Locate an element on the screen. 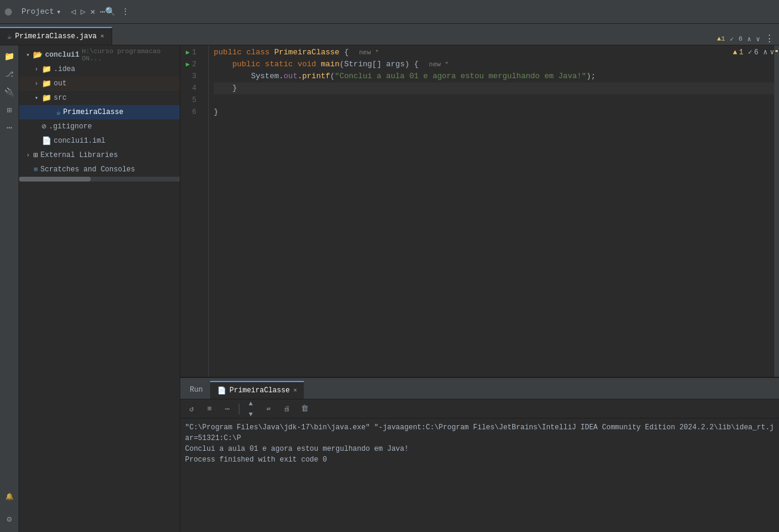 The width and height of the screenshot is (779, 532). tree-arrow-PrimeiraClasse is located at coordinates (51, 112).